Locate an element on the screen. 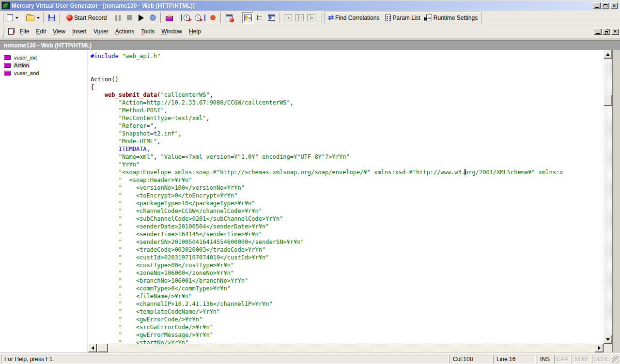 This screenshot has height=364, width=620. open-button is located at coordinates (33, 18).